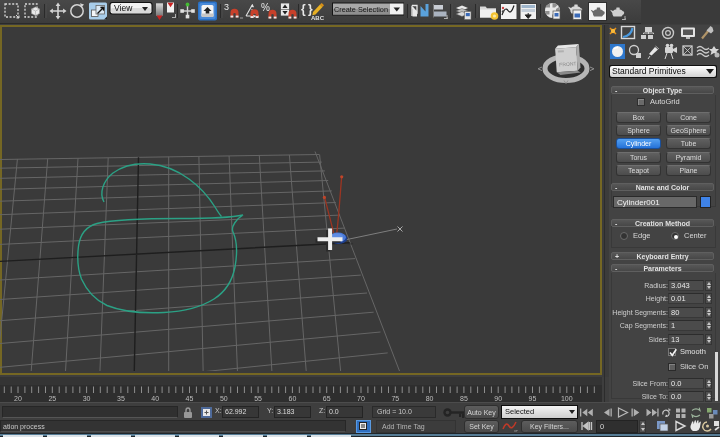 The image size is (720, 437). I want to click on svg-text: 3, so click(226, 7).